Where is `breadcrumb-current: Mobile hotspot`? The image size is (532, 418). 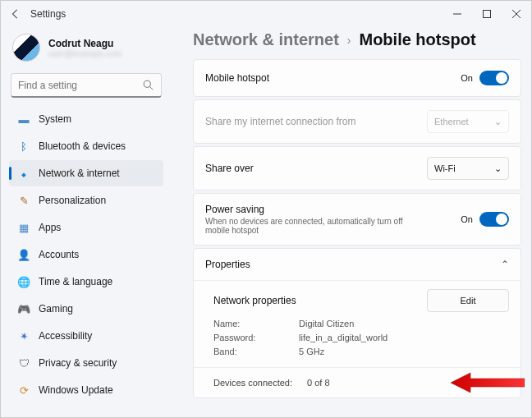 breadcrumb-current: Mobile hotspot is located at coordinates (417, 39).